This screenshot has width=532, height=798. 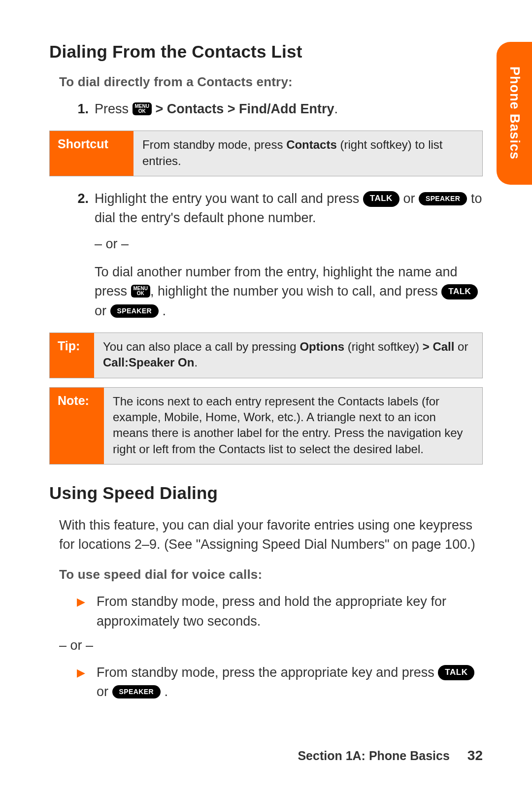 What do you see at coordinates (311, 145) in the screenshot?
I see `shortcut-bold: Contacts` at bounding box center [311, 145].